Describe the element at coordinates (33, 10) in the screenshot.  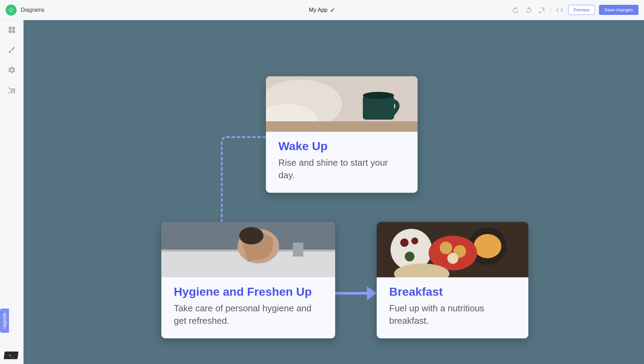
I see `breadcrumb: Diagrams` at that location.